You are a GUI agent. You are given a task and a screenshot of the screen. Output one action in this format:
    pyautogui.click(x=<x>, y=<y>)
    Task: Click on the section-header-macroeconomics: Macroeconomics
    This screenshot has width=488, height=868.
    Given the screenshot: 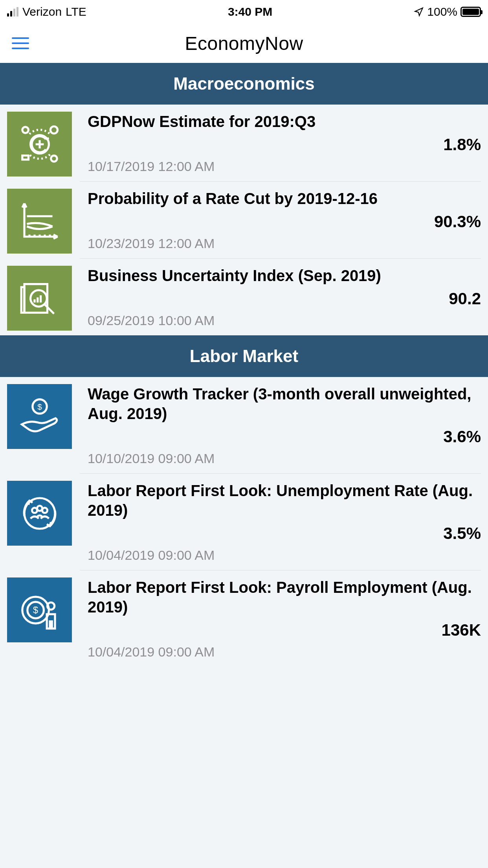 What is the action you would take?
    pyautogui.click(x=244, y=84)
    